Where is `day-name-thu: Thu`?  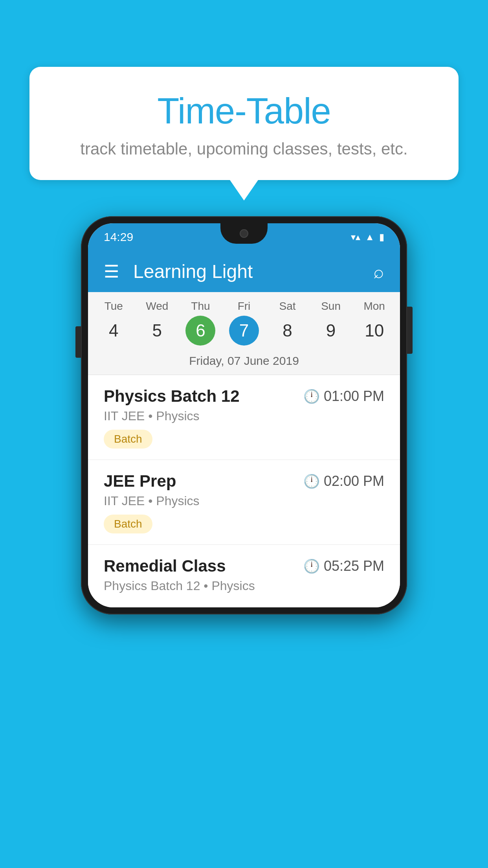 day-name-thu: Thu is located at coordinates (200, 306).